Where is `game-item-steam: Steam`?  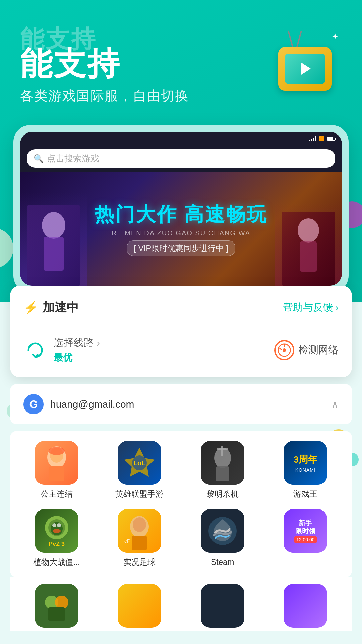
game-item-steam: Steam is located at coordinates (223, 538).